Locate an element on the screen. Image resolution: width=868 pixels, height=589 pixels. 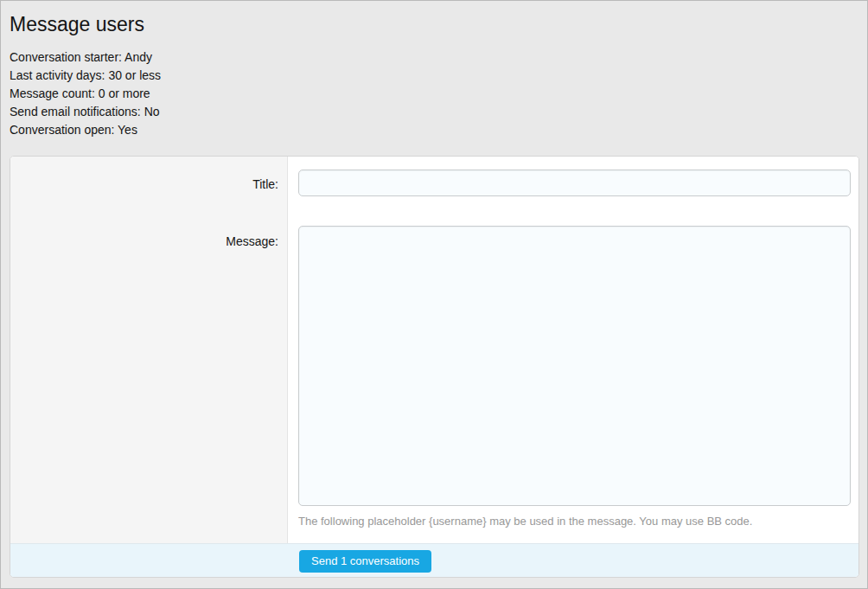
placeholder-helper-text: The following placeholder {username} may… is located at coordinates (574, 522).